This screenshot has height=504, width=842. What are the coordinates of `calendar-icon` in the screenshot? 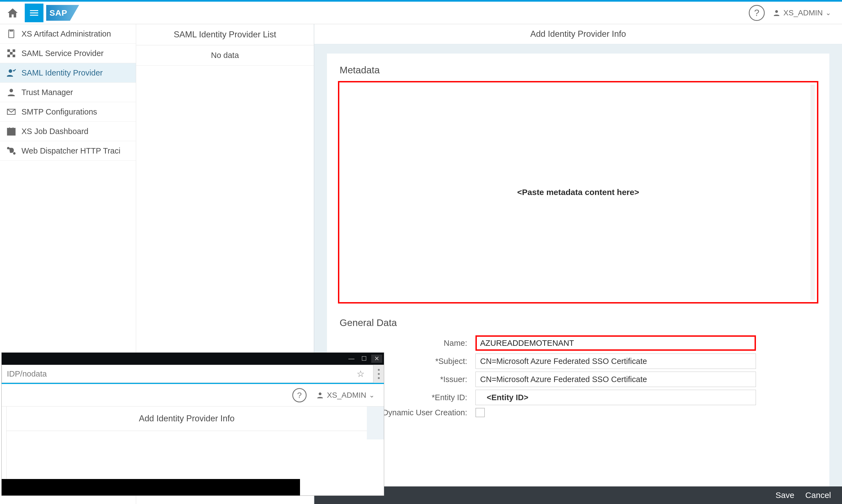 It's located at (12, 131).